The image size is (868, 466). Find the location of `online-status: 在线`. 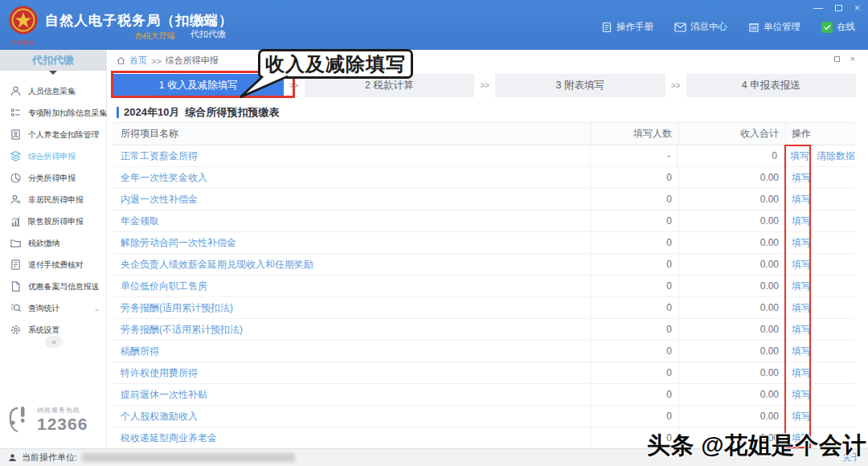

online-status: 在线 is located at coordinates (838, 27).